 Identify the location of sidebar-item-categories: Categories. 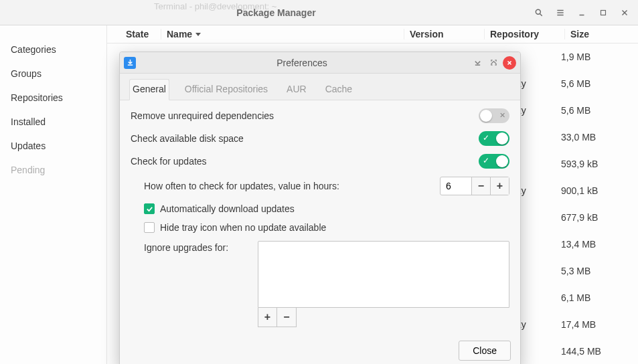
(54, 50).